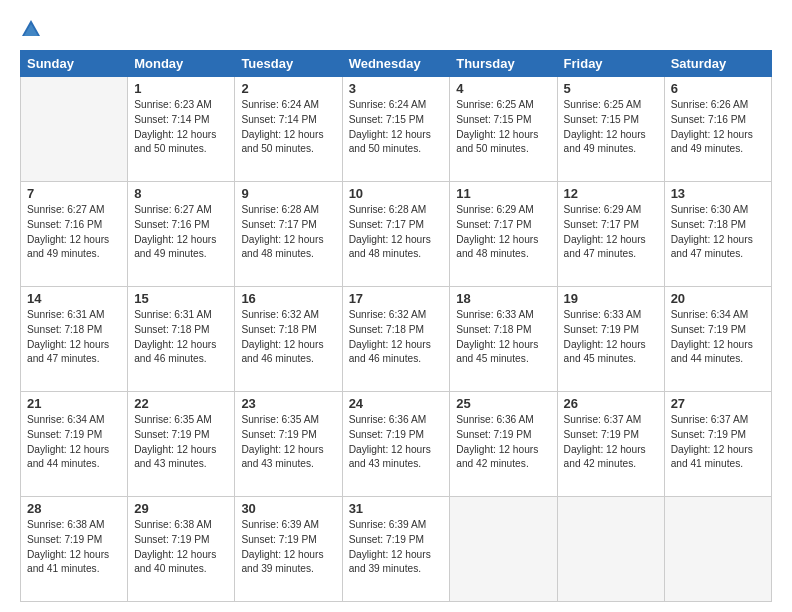  I want to click on day-number: 10, so click(396, 194).